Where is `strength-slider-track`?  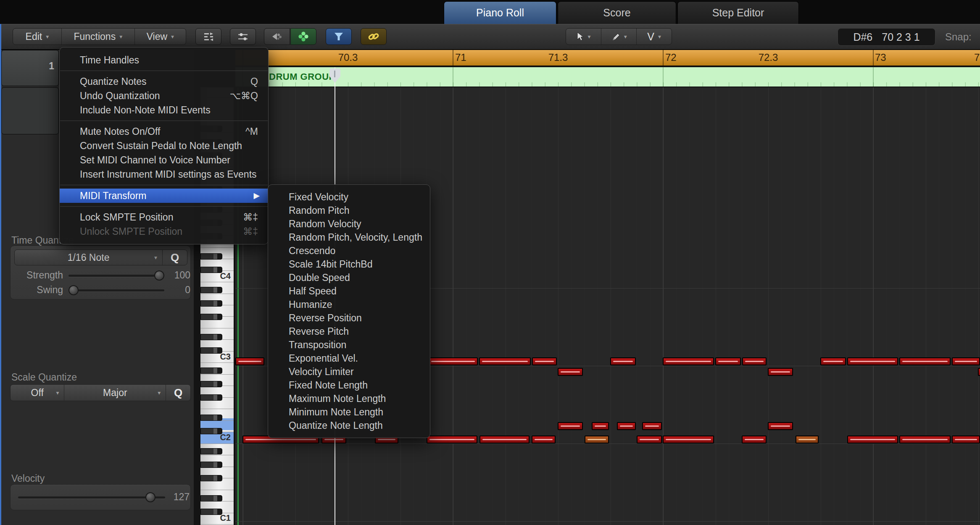 strength-slider-track is located at coordinates (116, 276).